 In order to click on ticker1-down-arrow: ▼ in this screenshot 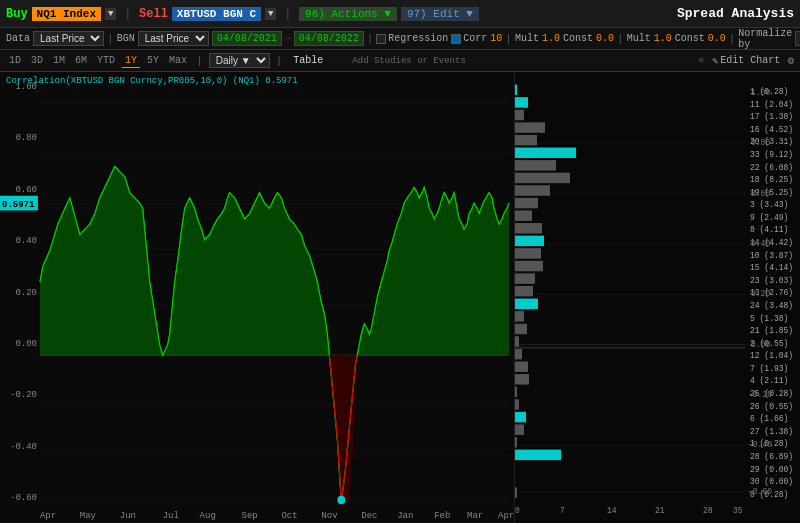, I will do `click(110, 14)`.